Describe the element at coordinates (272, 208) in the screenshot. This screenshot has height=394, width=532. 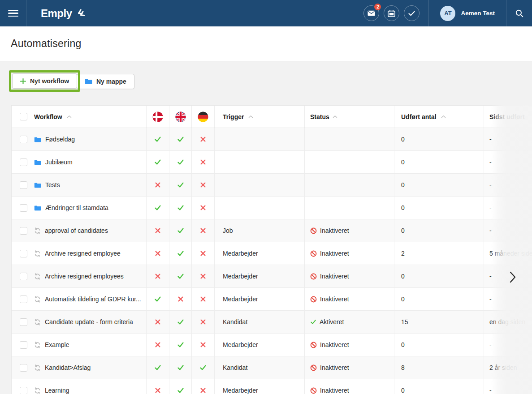
I see `table-row: Ændringer til stamdata 0 -` at that location.